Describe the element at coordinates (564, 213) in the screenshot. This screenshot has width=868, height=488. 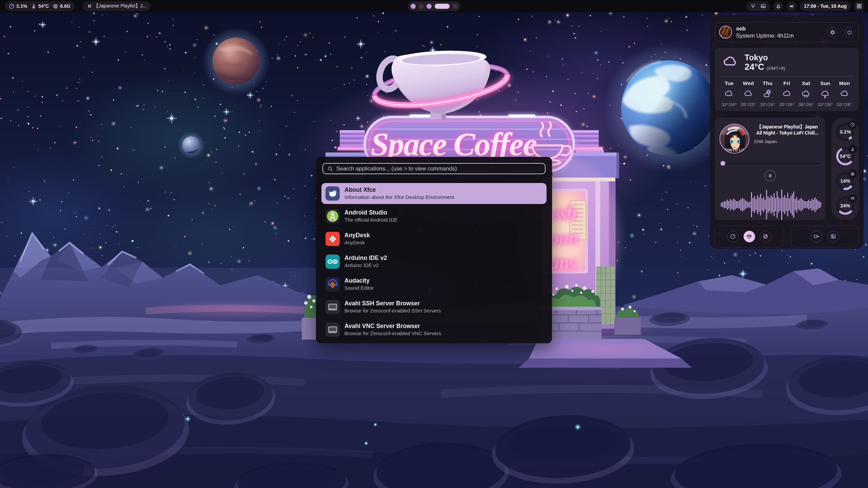
I see `svg-text: esh` at that location.